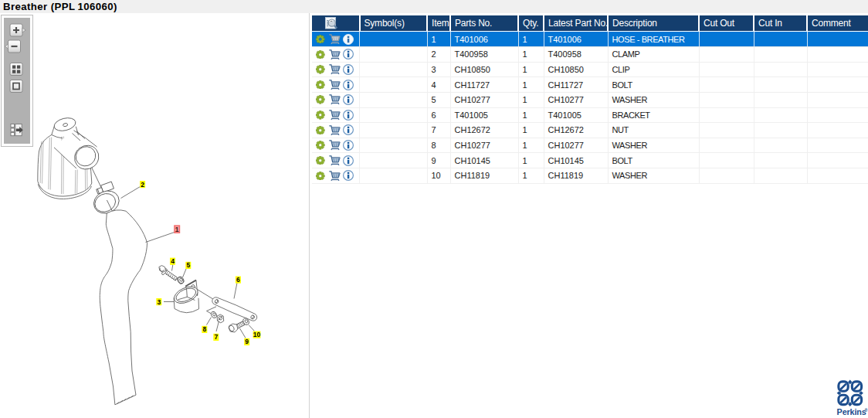  Describe the element at coordinates (247, 342) in the screenshot. I see `svg-text: 9` at that location.